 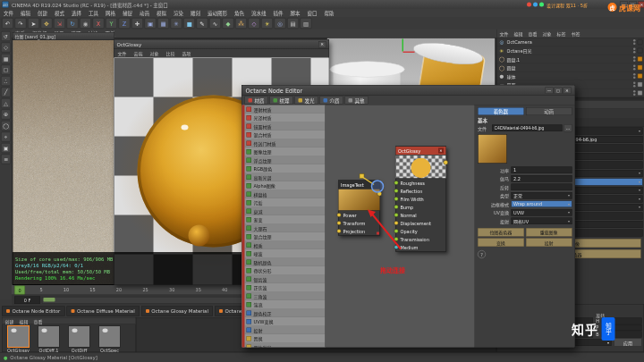 What do you see at coordinates (569, 129) in the screenshot?
I see `browse-file-button: …` at bounding box center [569, 129].